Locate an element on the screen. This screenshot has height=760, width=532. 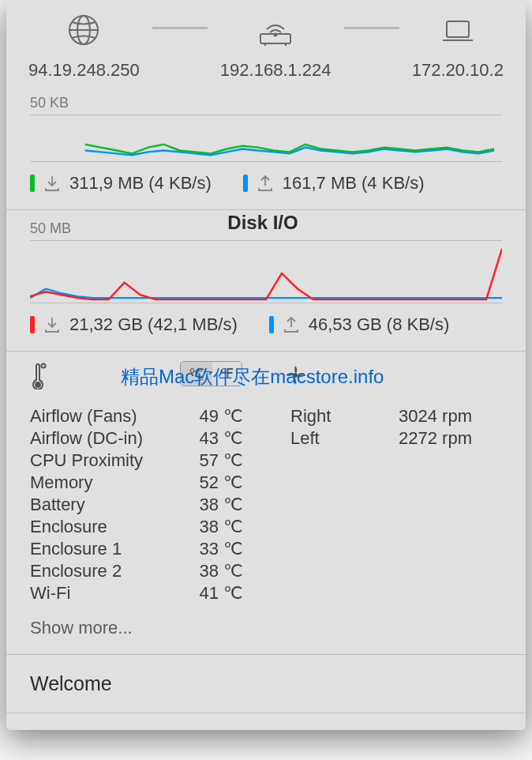
quit-menu-item: Quit iStatistica is located at coordinates (266, 722).